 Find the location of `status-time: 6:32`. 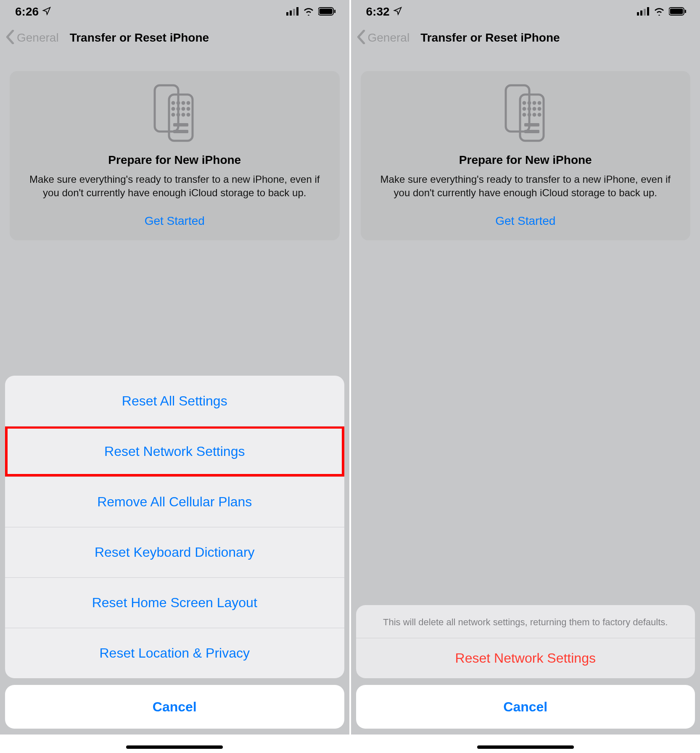

status-time: 6:32 is located at coordinates (378, 12).